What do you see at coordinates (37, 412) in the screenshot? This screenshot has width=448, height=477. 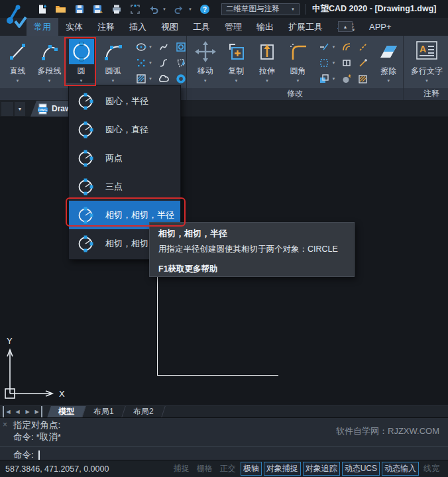 I see `last-layout-icon: ▶` at bounding box center [37, 412].